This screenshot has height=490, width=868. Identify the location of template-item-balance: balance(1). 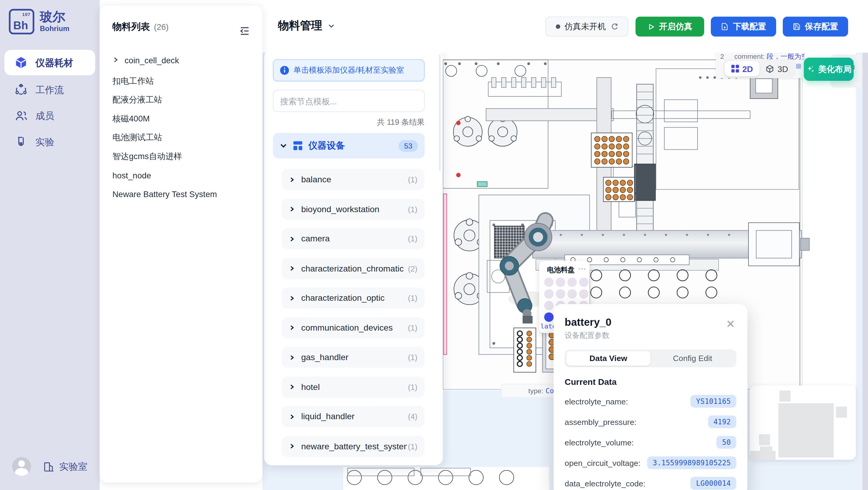
(353, 179).